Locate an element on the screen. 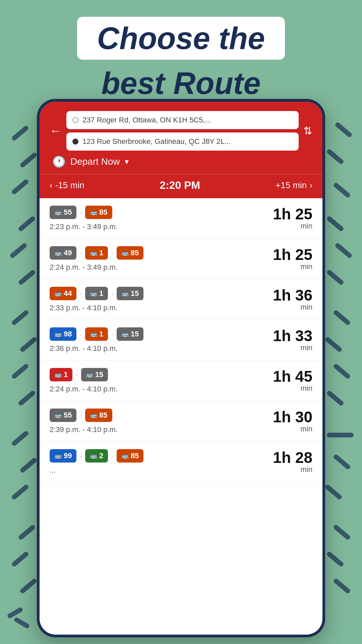 This screenshot has height=644, width=362. time-plus-button: +15 min › is located at coordinates (294, 185).